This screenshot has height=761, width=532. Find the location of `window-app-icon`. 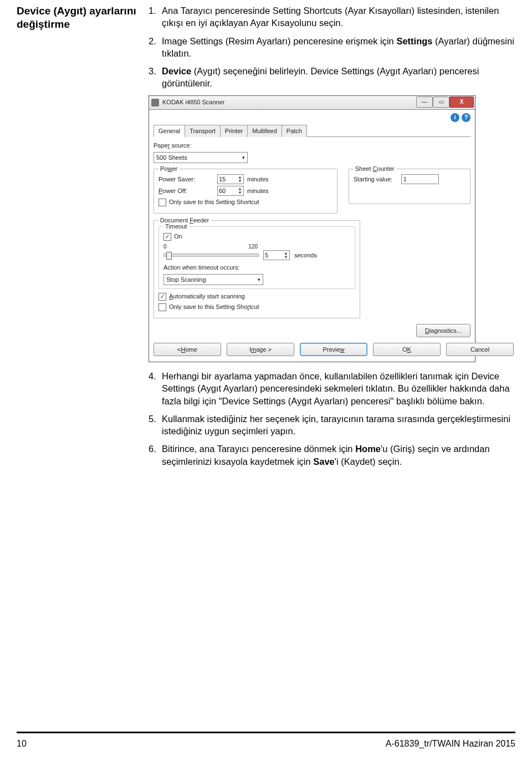

window-app-icon is located at coordinates (155, 103).